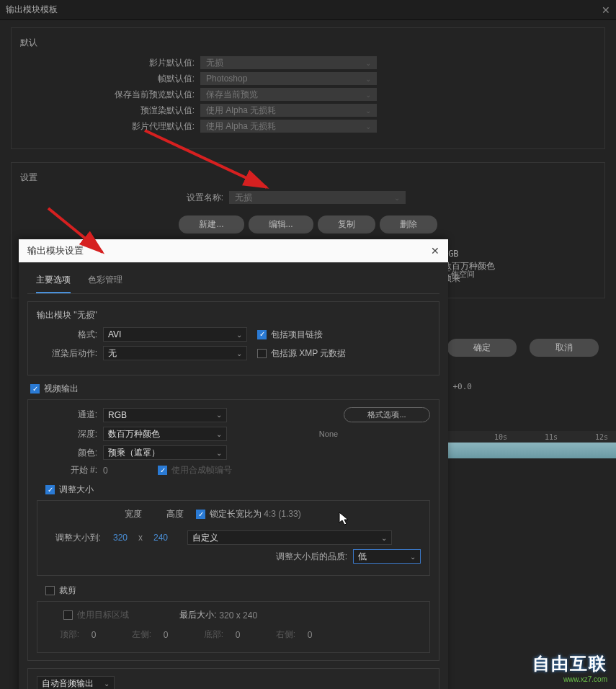 The width and height of the screenshot is (616, 689). Describe the element at coordinates (387, 556) in the screenshot. I see `quality-select: 低` at that location.